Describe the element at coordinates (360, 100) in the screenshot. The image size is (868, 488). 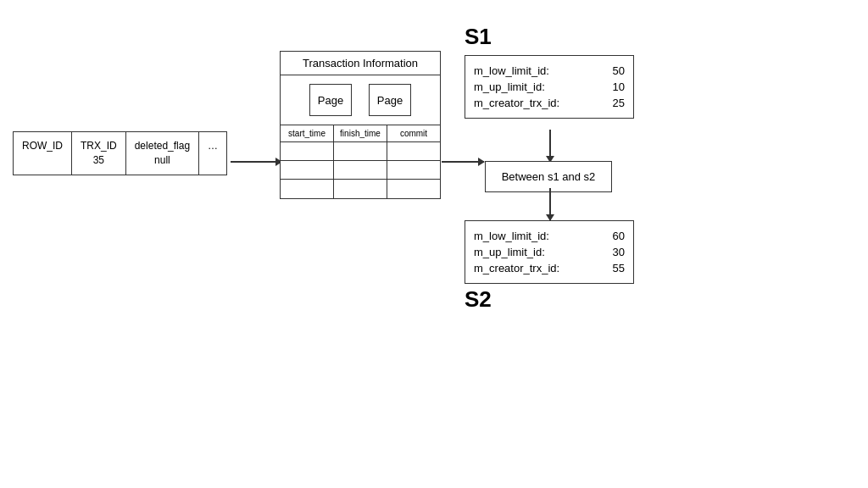
I see `trx-pages: Page Page` at that location.